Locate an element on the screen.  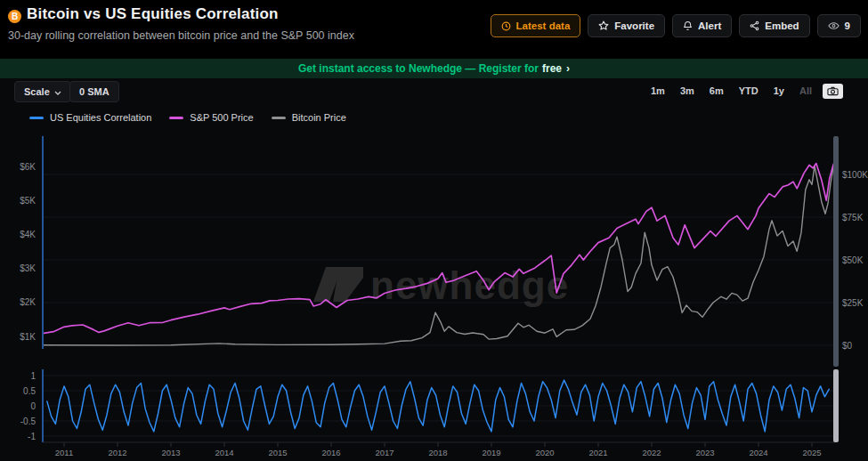
range-1y: 1y is located at coordinates (779, 91).